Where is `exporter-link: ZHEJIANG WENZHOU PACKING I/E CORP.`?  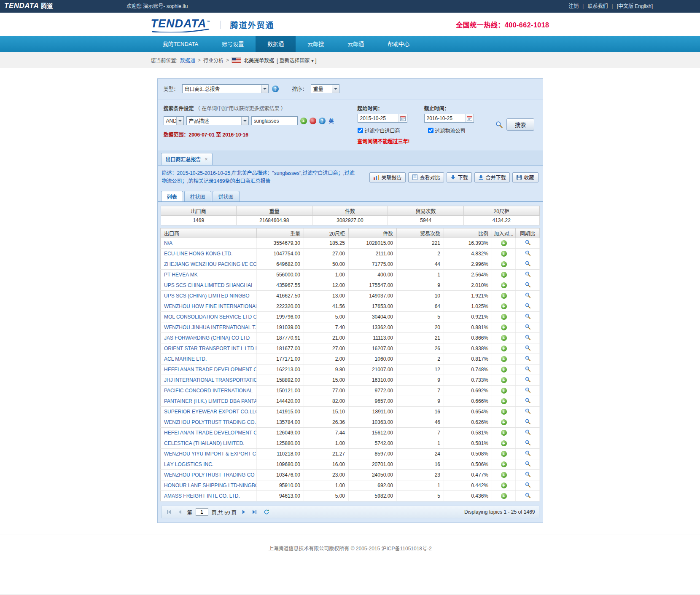 exporter-link: ZHEJIANG WENZHOU PACKING I/E CORP. is located at coordinates (210, 264).